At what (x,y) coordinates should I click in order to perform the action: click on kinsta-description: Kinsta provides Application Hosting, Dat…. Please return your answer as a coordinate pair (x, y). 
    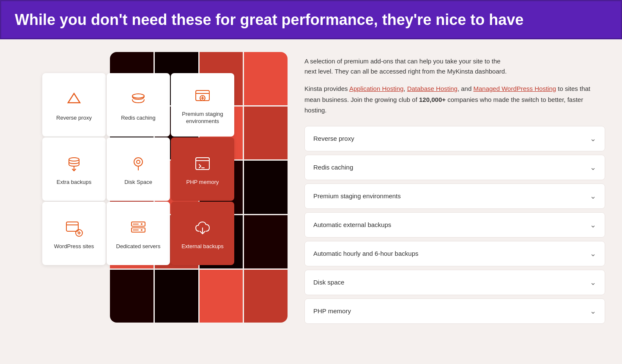
    Looking at the image, I should click on (455, 100).